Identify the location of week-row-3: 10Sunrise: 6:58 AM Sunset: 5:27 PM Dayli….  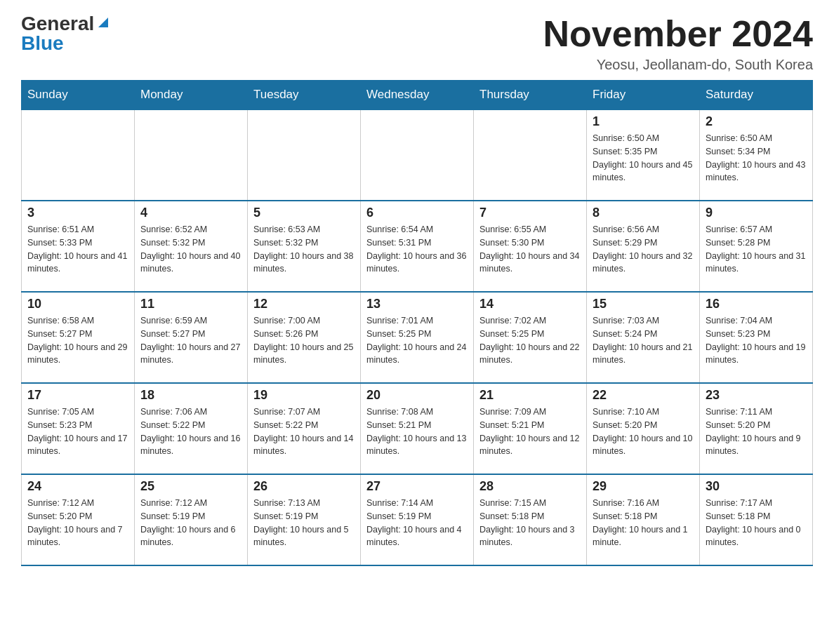
(417, 337).